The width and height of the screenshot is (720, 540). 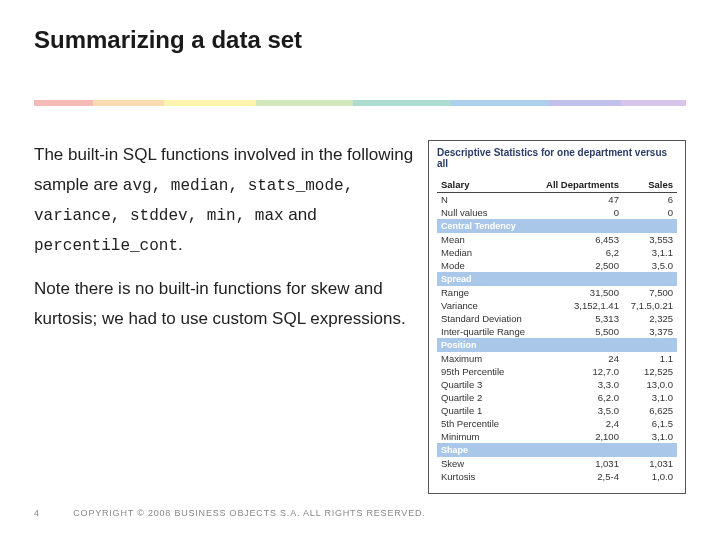 What do you see at coordinates (557, 226) in the screenshot?
I see `section-central-tendency: Central Tendency` at bounding box center [557, 226].